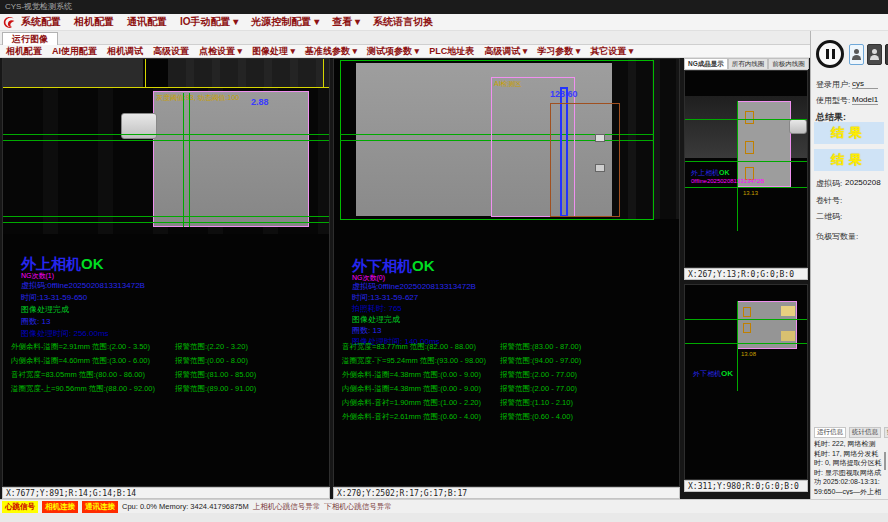 This screenshot has height=522, width=888. Describe the element at coordinates (746, 274) in the screenshot. I see `cursor-coords-thumb1: X:267;Y:13;R:0;G:0;B:0` at that location.